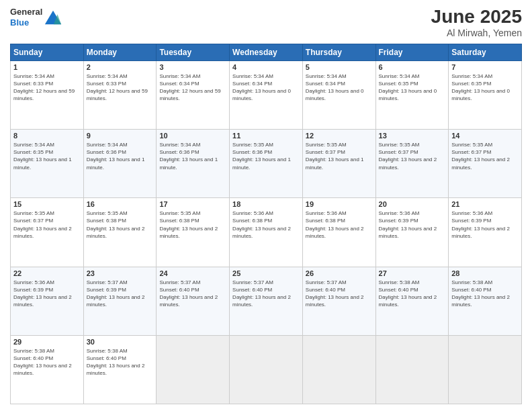 This screenshot has height=411, width=532. Describe the element at coordinates (120, 204) in the screenshot. I see `day-number: 16` at that location.